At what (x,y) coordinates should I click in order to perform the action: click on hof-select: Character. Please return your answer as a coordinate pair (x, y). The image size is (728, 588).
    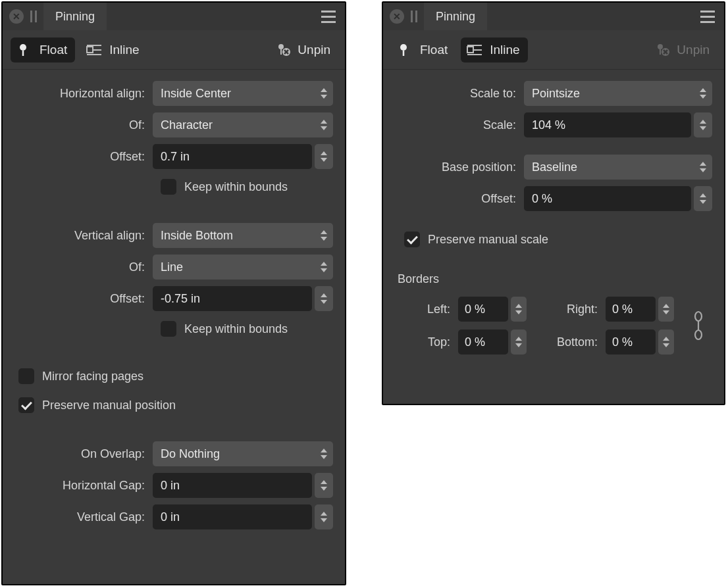
    Looking at the image, I should click on (243, 125).